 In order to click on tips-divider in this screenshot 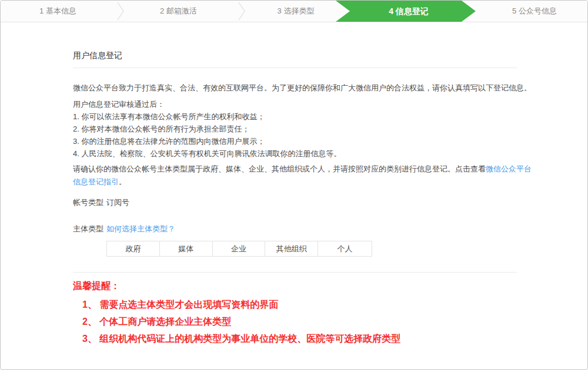, I will do `click(295, 273)`.